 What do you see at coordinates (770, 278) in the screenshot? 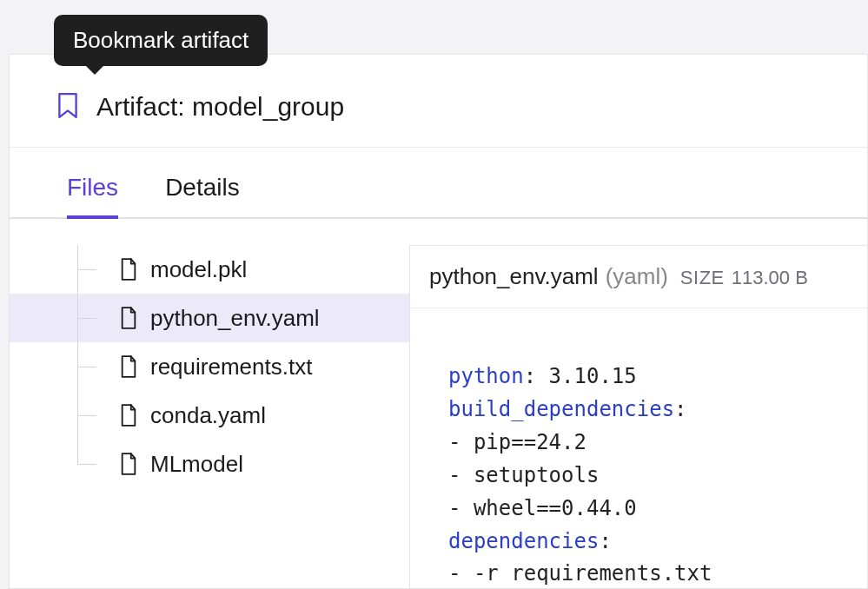
I see `viewer-size-value: 113.00 B` at bounding box center [770, 278].